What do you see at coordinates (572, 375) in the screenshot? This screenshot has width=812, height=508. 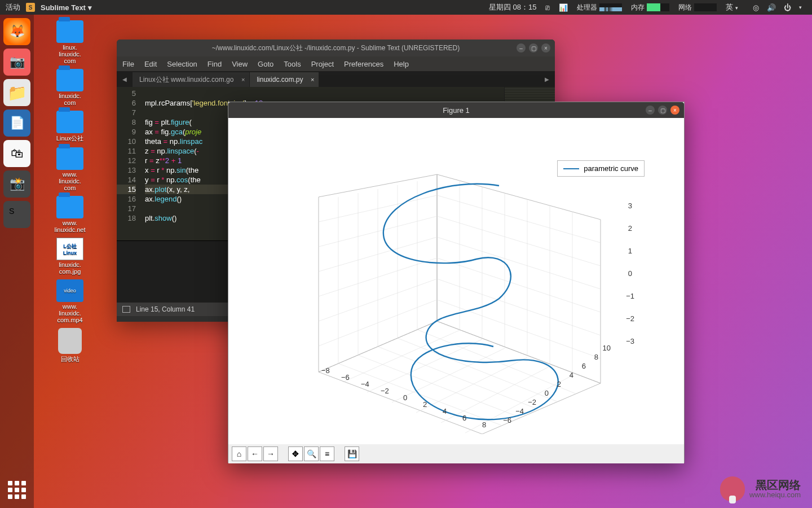 I see `y-tick: 4` at bounding box center [572, 375].